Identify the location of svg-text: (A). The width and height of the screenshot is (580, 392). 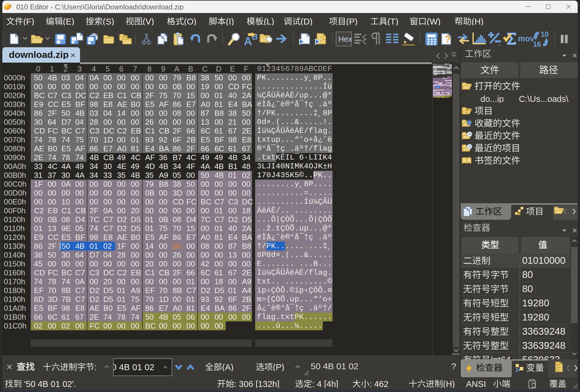
(228, 367).